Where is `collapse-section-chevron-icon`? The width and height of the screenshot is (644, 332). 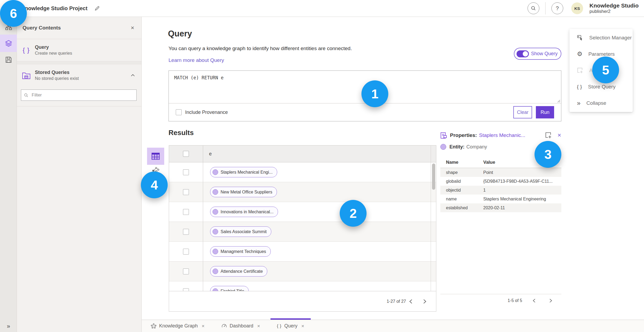 collapse-section-chevron-icon is located at coordinates (133, 75).